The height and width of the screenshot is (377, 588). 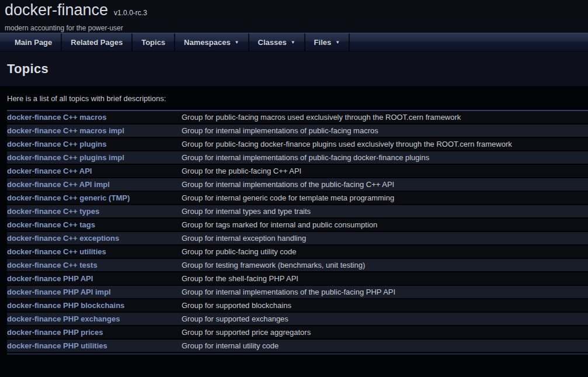 What do you see at coordinates (297, 28) in the screenshot?
I see `project-brief: modern accounting for the power-user` at bounding box center [297, 28].